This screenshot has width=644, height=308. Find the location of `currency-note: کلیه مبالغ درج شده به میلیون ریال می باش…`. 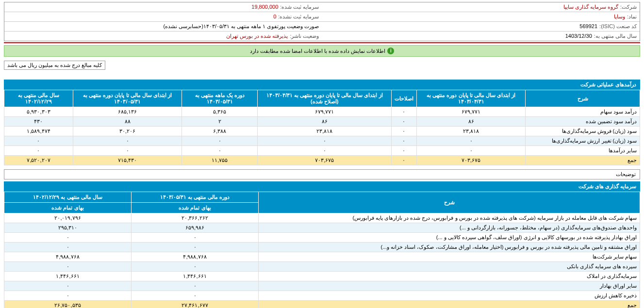

currency-note: کلیه مبالغ درج شده به میلیون ریال می باش… is located at coordinates (54, 65).